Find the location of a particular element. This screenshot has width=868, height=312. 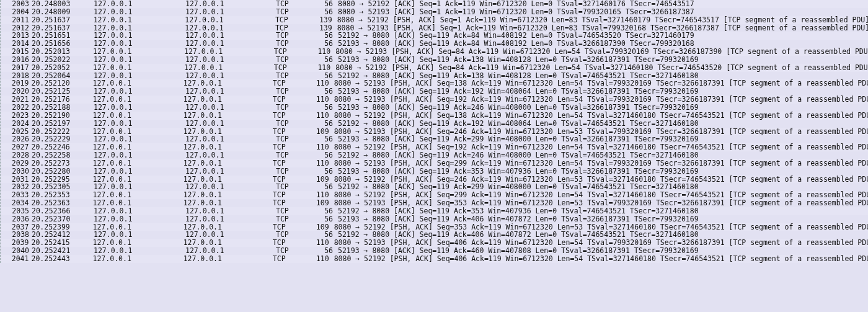

packet-no: 2017 is located at coordinates (17, 68).